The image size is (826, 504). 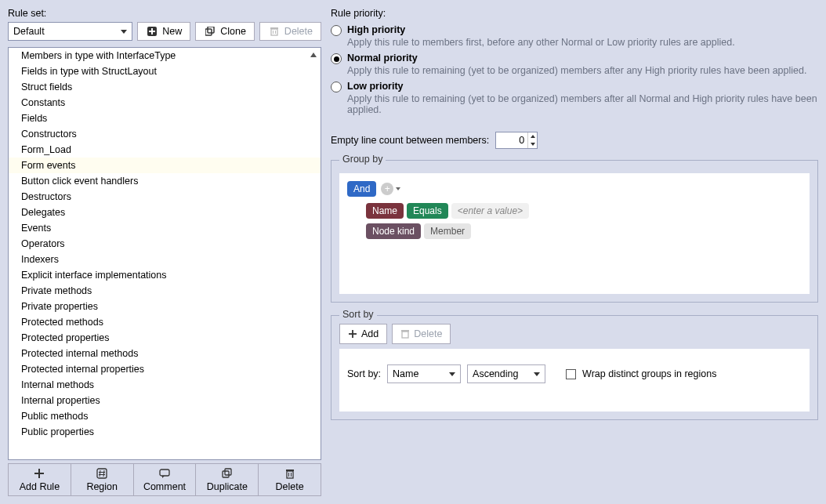 What do you see at coordinates (364, 374) in the screenshot?
I see `sortby-label: Sort by:` at bounding box center [364, 374].